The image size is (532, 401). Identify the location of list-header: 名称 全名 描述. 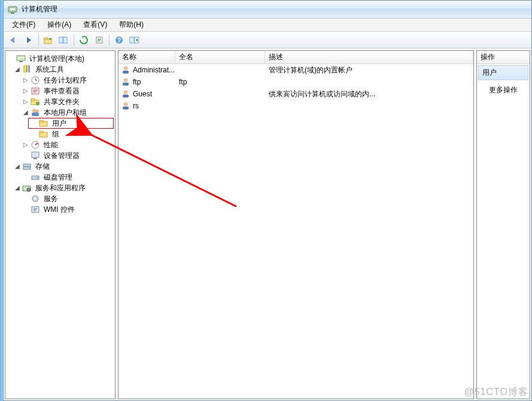
(296, 57).